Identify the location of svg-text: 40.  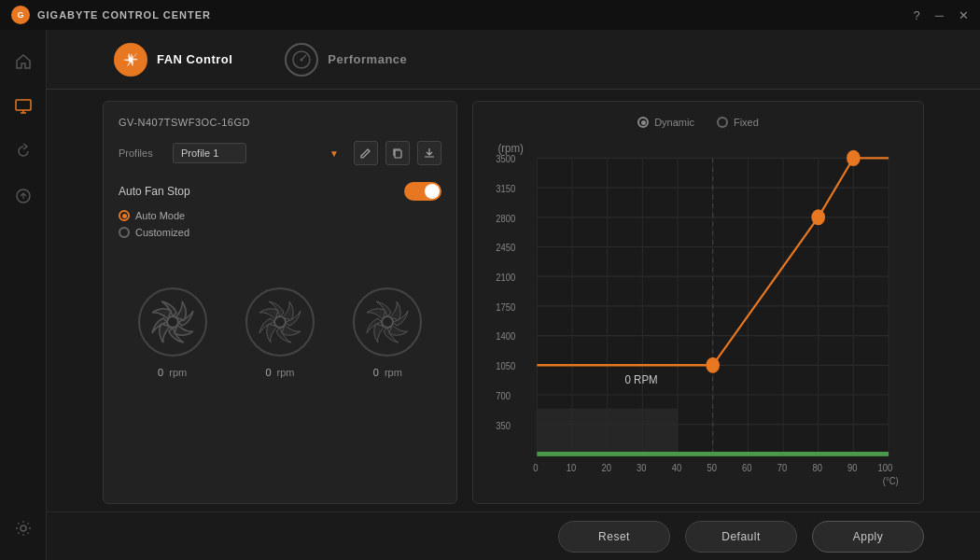
(678, 468).